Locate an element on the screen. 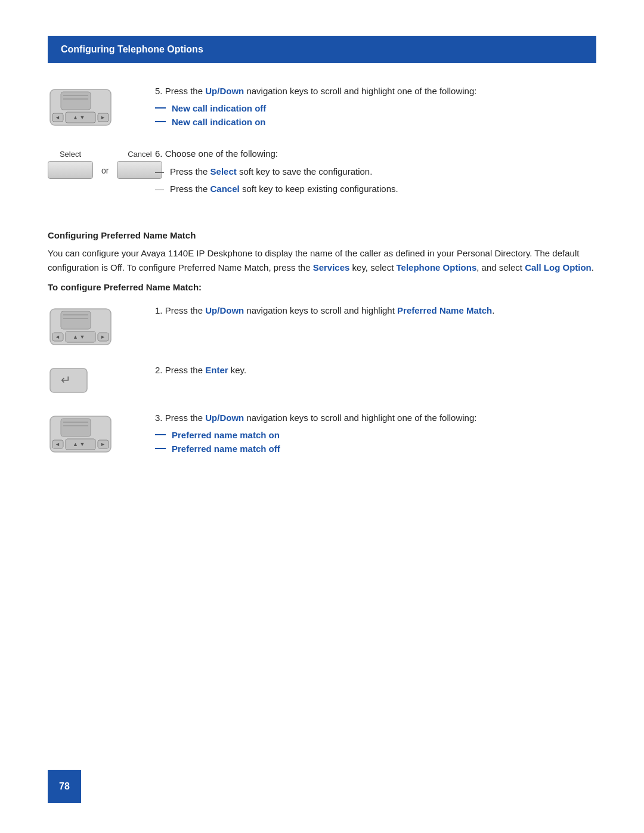  preferred-step1-row: ◄ ► ▲ ▼ 1. Press the Up/Down navigation … is located at coordinates (322, 326).